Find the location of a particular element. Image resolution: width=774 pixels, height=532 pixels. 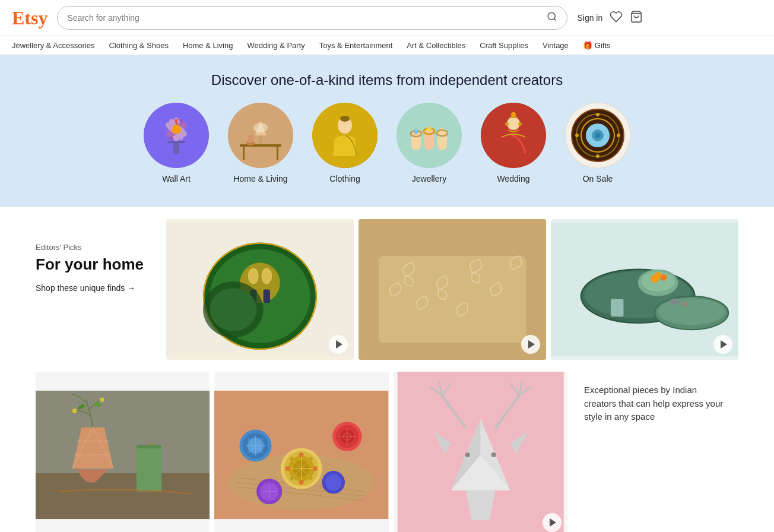

nav-item-gifts: 🎁 Gifts is located at coordinates (597, 45).